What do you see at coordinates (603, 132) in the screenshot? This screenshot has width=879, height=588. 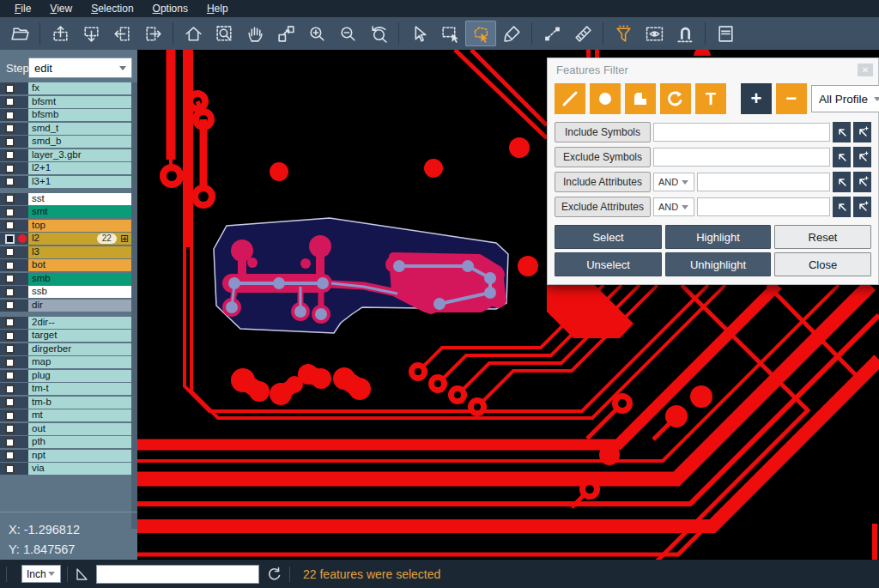 I see `include-symbols-button: Include Symbols` at bounding box center [603, 132].